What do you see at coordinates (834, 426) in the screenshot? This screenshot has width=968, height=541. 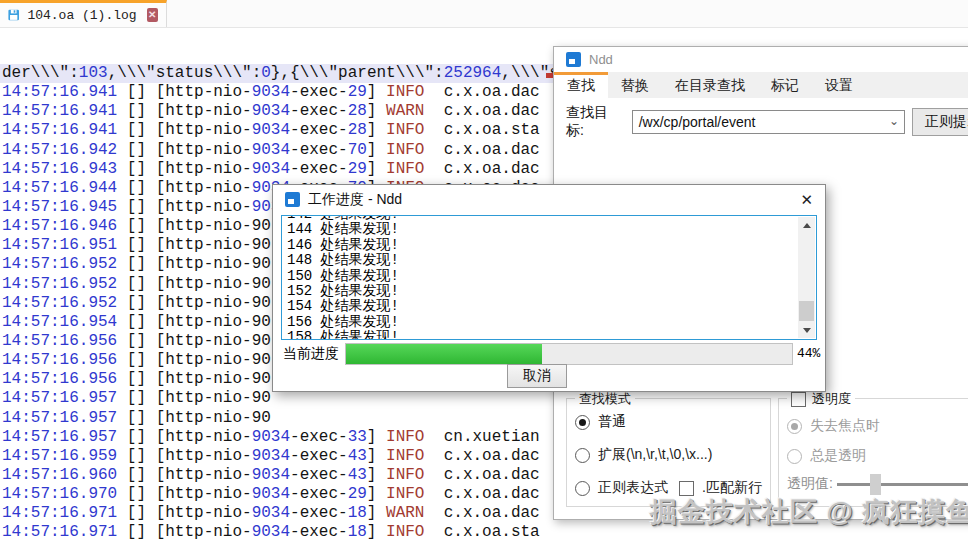 I see `opacity-on-blur-option: 失去焦点时` at bounding box center [834, 426].